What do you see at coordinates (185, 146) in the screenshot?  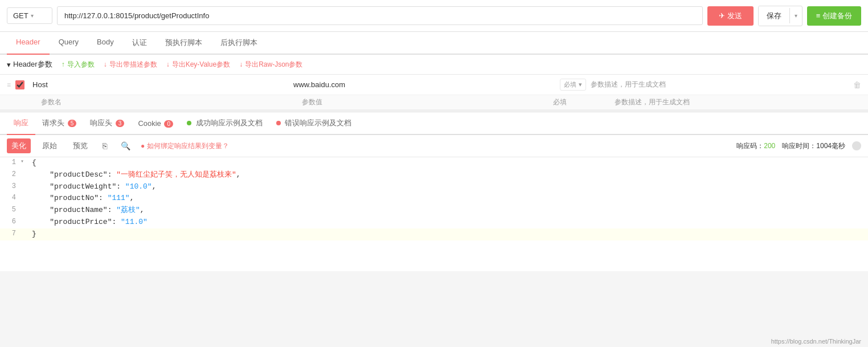 I see `bind-variable-help: ● 如何绑定响应结果到变量？` at bounding box center [185, 146].